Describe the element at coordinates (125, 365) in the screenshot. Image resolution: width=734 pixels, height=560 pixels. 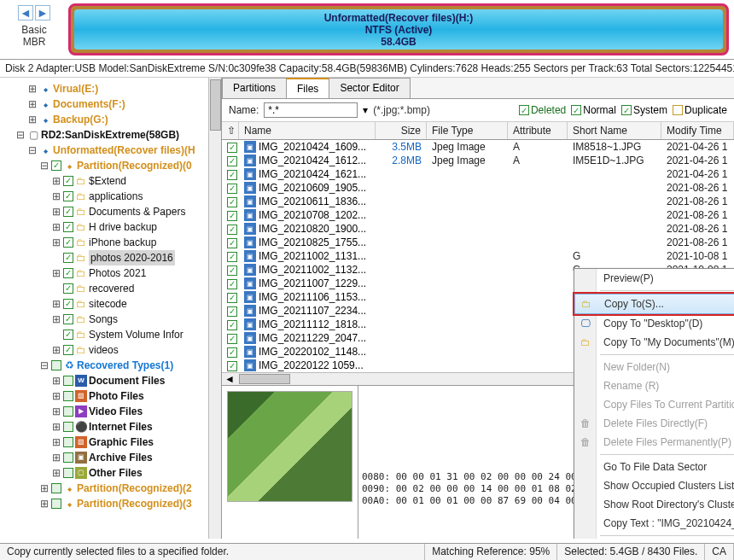
I see `tree-rectypes: Recovered Types(1)` at that location.